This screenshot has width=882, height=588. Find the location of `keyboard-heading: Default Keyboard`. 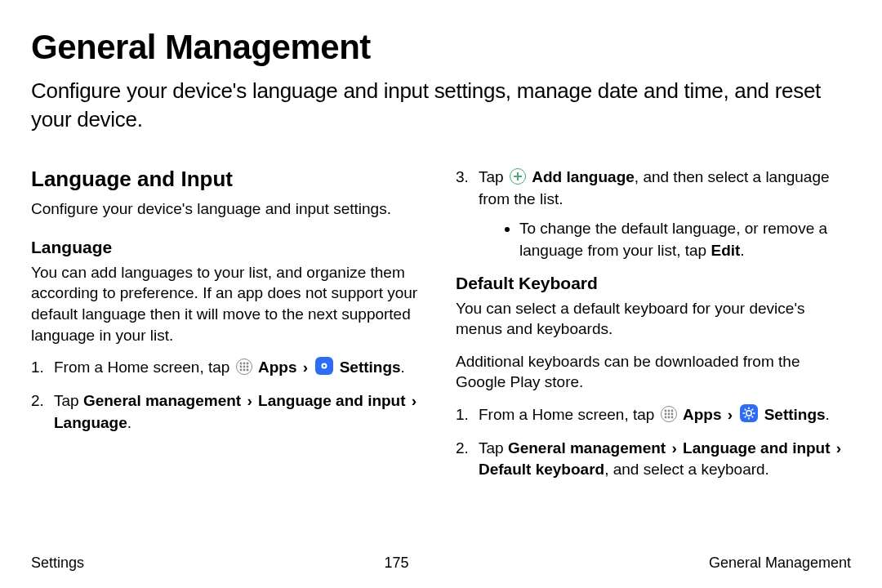

keyboard-heading: Default Keyboard is located at coordinates (653, 283).